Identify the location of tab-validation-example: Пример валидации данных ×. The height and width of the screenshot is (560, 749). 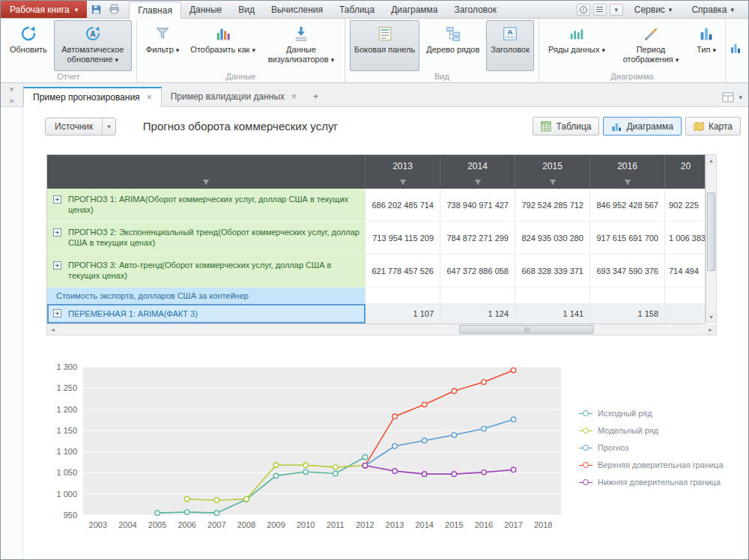
(234, 96).